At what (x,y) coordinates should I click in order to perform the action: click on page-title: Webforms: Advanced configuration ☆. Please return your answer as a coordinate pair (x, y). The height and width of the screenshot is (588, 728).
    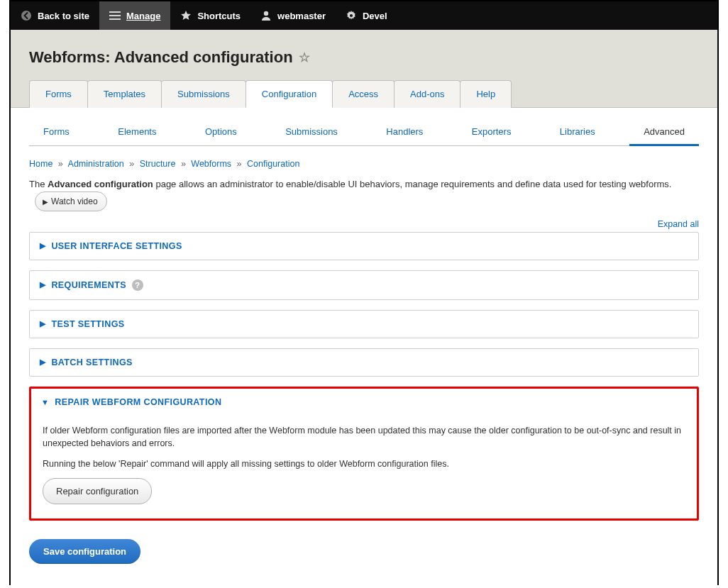
    Looking at the image, I should click on (364, 57).